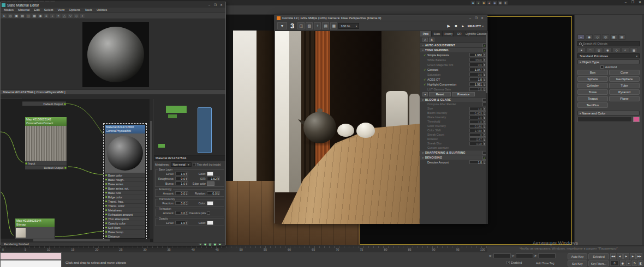 The height and width of the screenshot is (267, 644). I want to click on channel-dropdown: BEAUTY, so click(476, 26).